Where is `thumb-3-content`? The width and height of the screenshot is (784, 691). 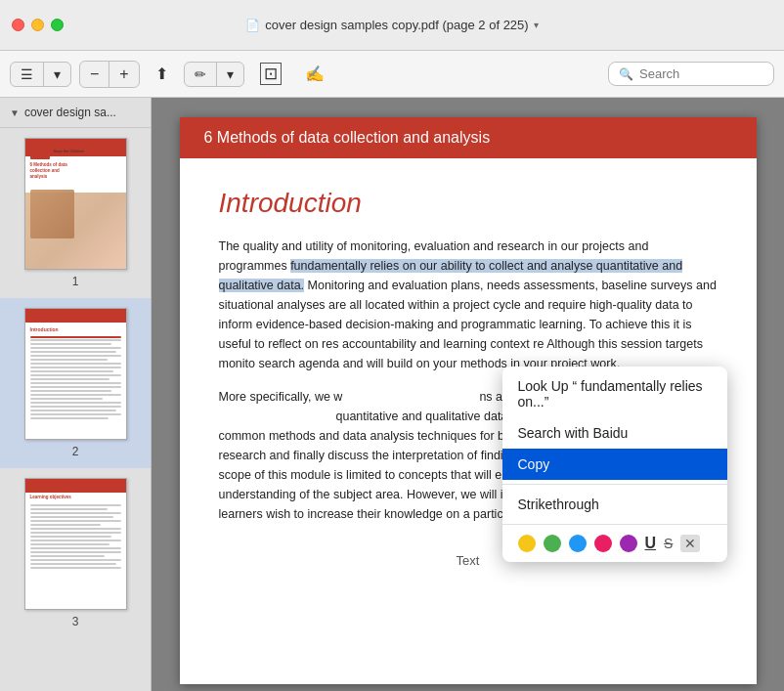 thumb-3-content is located at coordinates (76, 538).